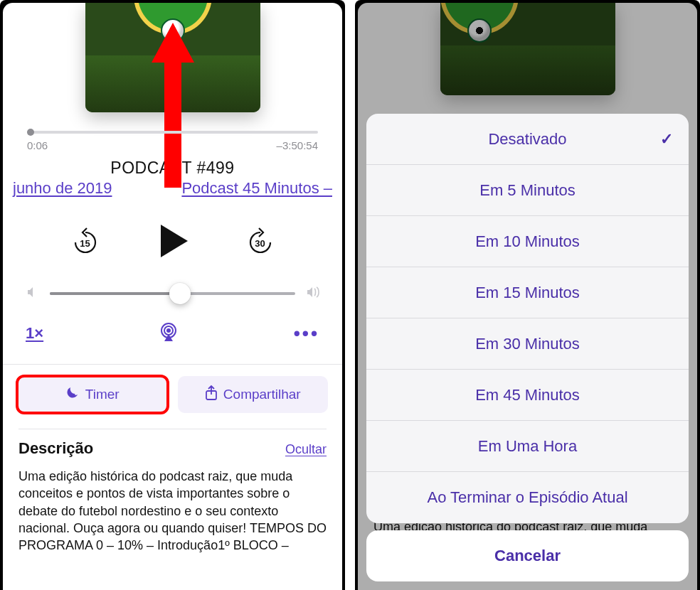 The image size is (700, 590). I want to click on sleep-timer-button: Timer, so click(92, 395).